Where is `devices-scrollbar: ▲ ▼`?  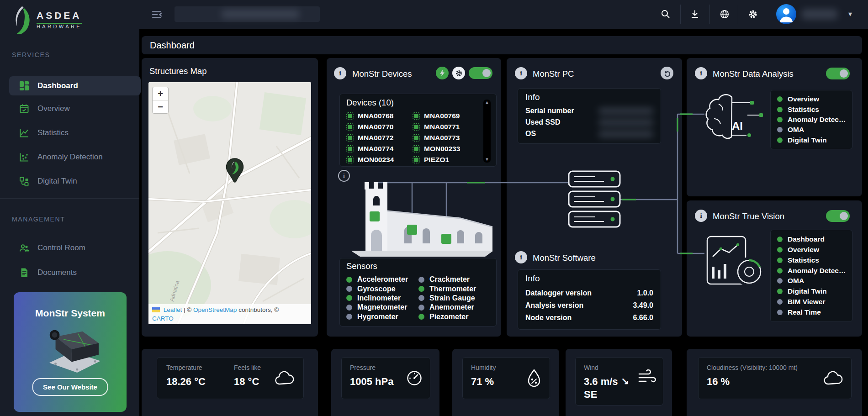
devices-scrollbar: ▲ ▼ is located at coordinates (487, 131).